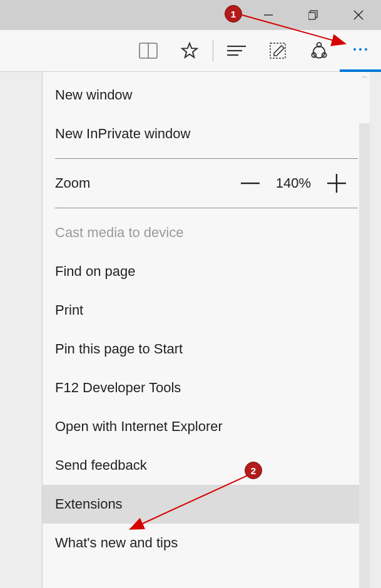 This screenshot has width=381, height=588. Describe the element at coordinates (201, 271) in the screenshot. I see `menu-item-find-on-page: Find on page` at that location.